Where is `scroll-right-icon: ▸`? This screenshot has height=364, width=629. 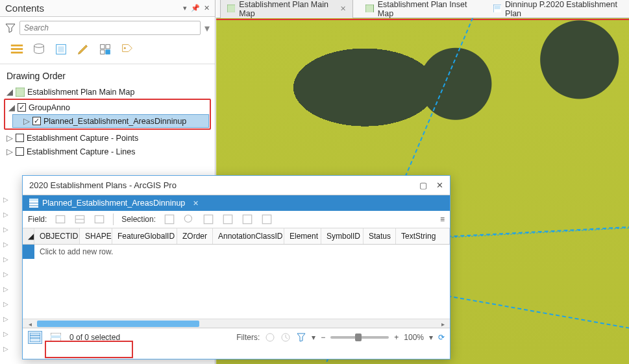 scroll-right-icon: ▸ is located at coordinates (443, 324).